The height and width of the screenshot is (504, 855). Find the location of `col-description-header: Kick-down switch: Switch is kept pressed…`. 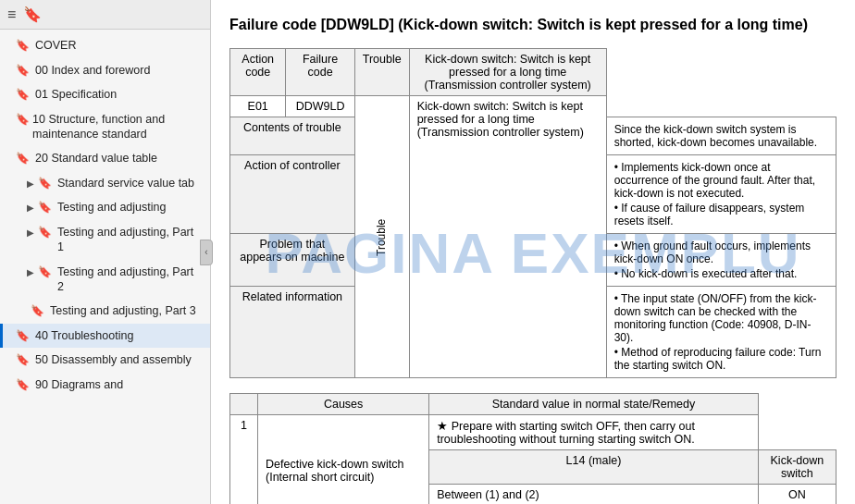

col-description-header: Kick-down switch: Switch is kept pressed… is located at coordinates (507, 72).